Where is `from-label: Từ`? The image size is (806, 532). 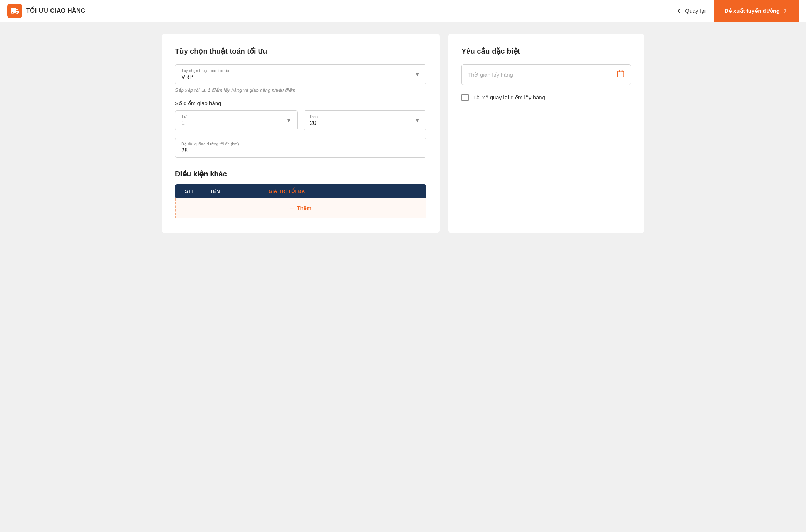 from-label: Từ is located at coordinates (236, 117).